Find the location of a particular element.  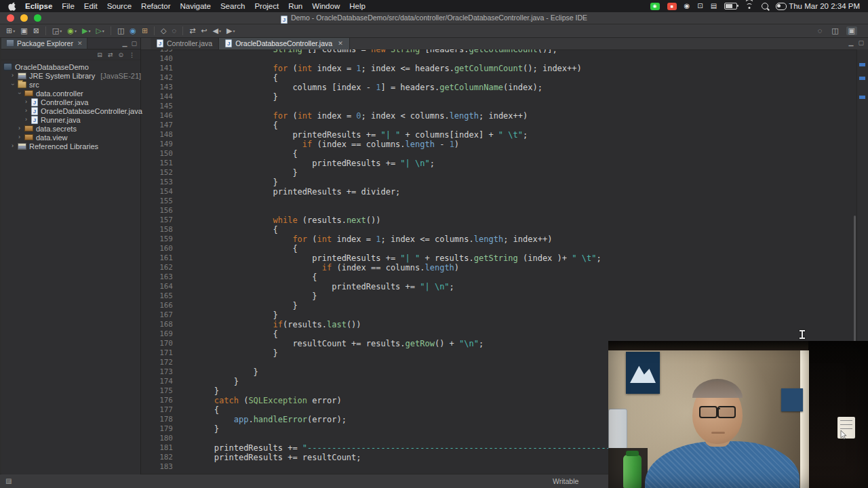

code-line: 154 printedResults += divider; is located at coordinates (499, 192).